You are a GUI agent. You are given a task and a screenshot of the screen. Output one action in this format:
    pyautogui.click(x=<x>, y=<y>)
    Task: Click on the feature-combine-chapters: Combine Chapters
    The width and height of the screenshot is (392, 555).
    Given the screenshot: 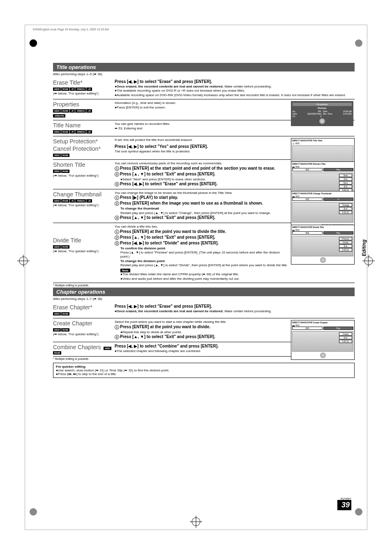 What is the action you would take?
    pyautogui.click(x=77, y=347)
    